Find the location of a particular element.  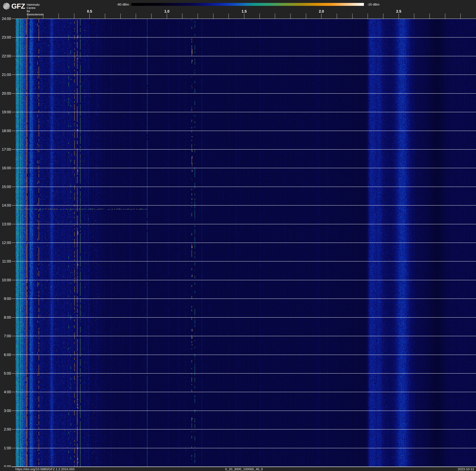

frequency-tick-label: 1.0 is located at coordinates (167, 11).